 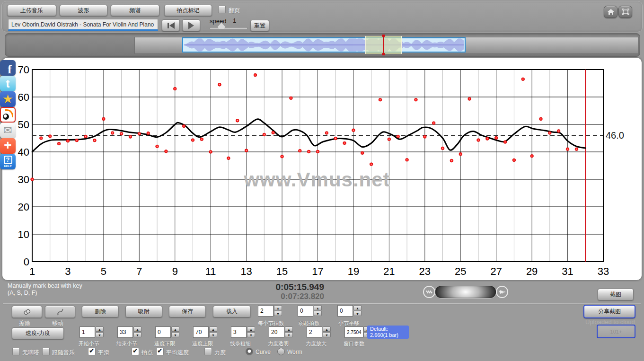 What do you see at coordinates (135, 352) in the screenshot?
I see `beat-points-checkbox` at bounding box center [135, 352].